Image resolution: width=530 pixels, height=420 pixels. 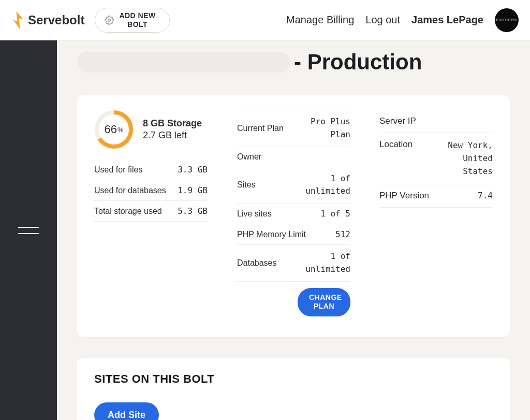 I want to click on kv-key: Current Plan, so click(x=260, y=128).